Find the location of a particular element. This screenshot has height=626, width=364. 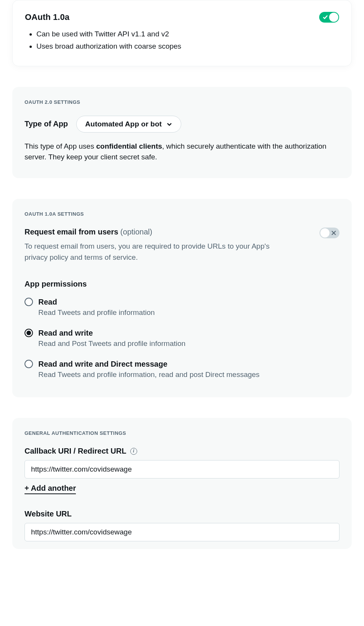

permission-label: Read and write is located at coordinates (112, 333).